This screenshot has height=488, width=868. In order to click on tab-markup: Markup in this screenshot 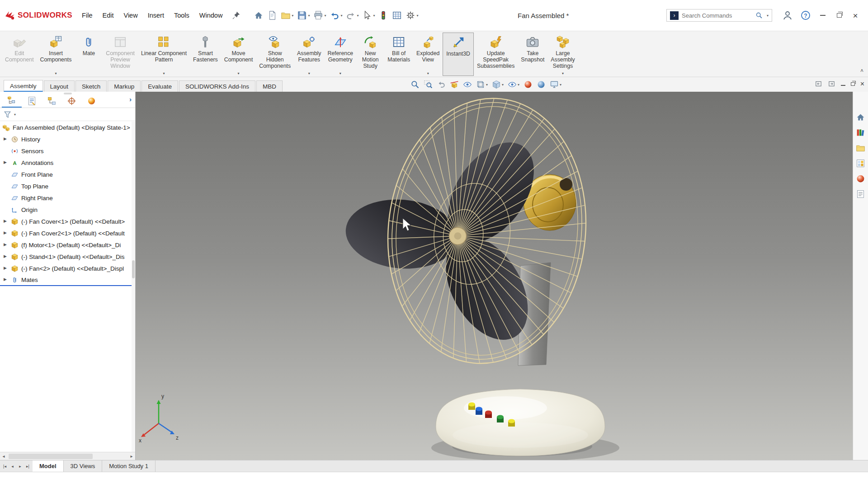, I will do `click(124, 86)`.